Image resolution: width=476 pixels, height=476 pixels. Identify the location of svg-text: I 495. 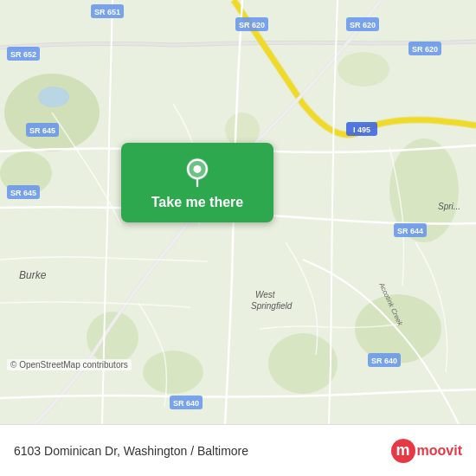
(362, 130).